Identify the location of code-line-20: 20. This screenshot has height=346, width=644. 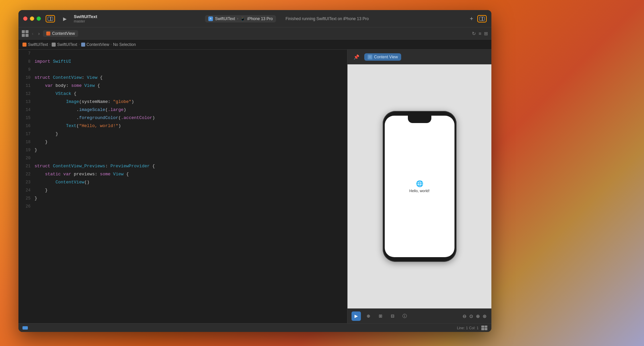
(183, 158).